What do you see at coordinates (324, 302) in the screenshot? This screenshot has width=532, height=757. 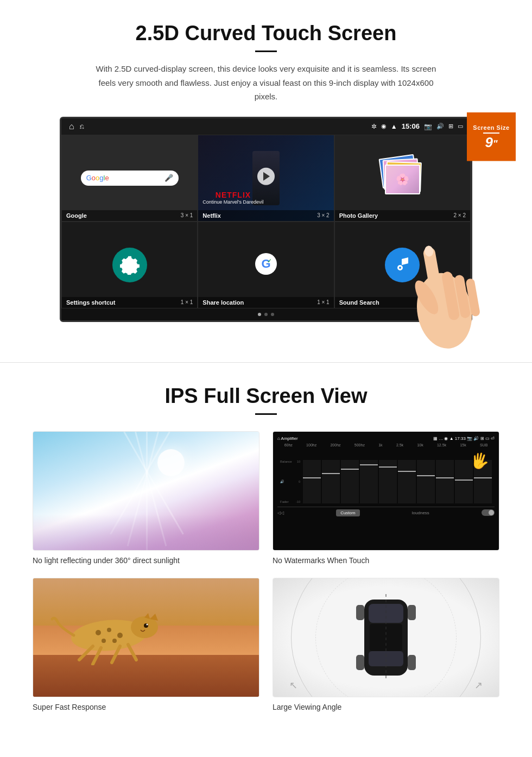 I see `share-app-size: 1 × 1` at bounding box center [324, 302].